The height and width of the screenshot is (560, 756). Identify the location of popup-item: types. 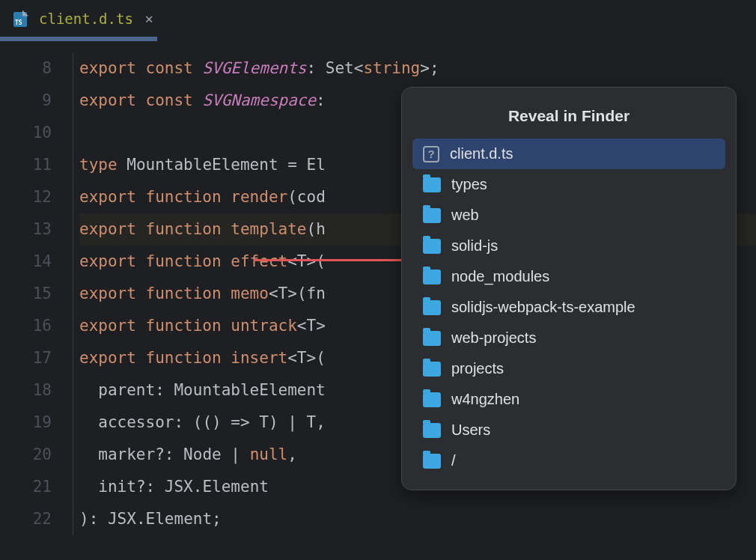
(569, 184).